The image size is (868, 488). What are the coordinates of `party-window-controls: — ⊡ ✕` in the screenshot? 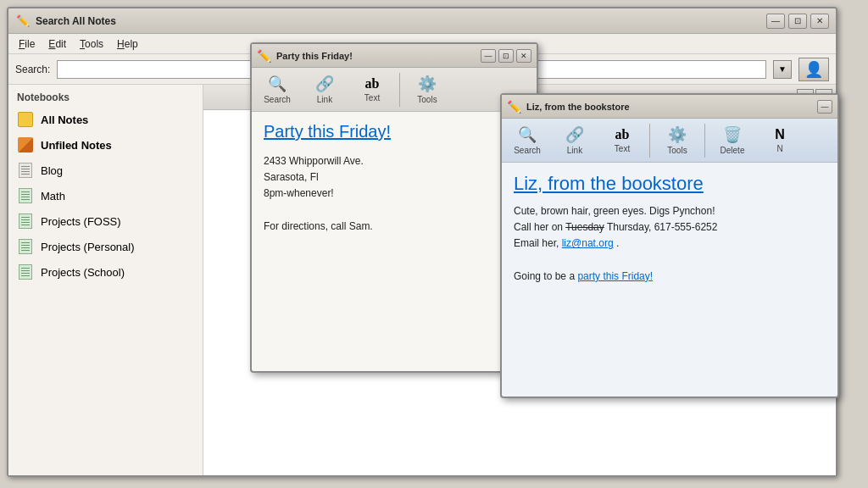 It's located at (506, 56).